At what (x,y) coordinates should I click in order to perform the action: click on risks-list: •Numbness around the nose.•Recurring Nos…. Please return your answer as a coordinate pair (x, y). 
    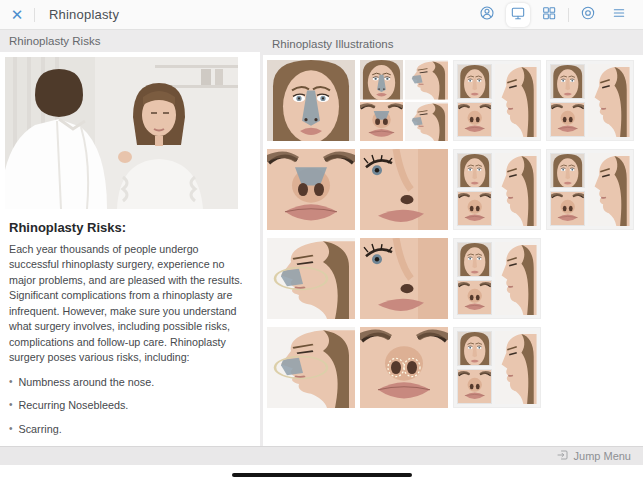
    Looking at the image, I should click on (130, 410).